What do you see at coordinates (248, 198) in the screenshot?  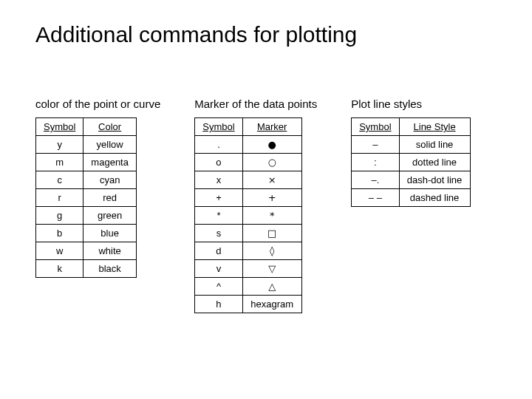 I see `table-row: ++` at bounding box center [248, 198].